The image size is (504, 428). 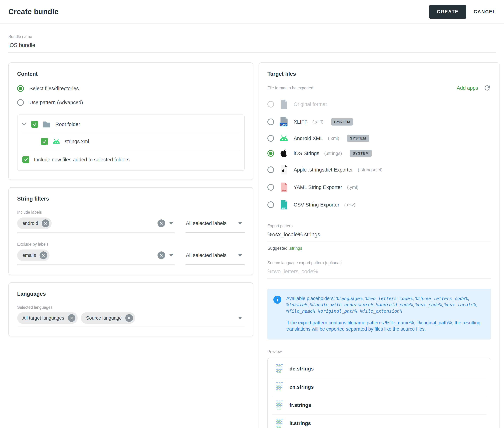 What do you see at coordinates (284, 187) in the screenshot?
I see `yaml-file-icon: YML` at bounding box center [284, 187].